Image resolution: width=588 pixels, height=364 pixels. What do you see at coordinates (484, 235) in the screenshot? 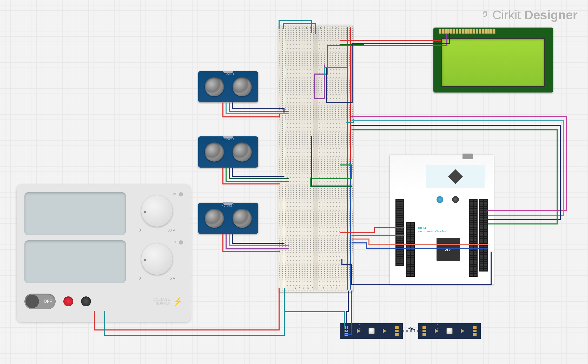
I see `header-cn10-outer` at bounding box center [484, 235].